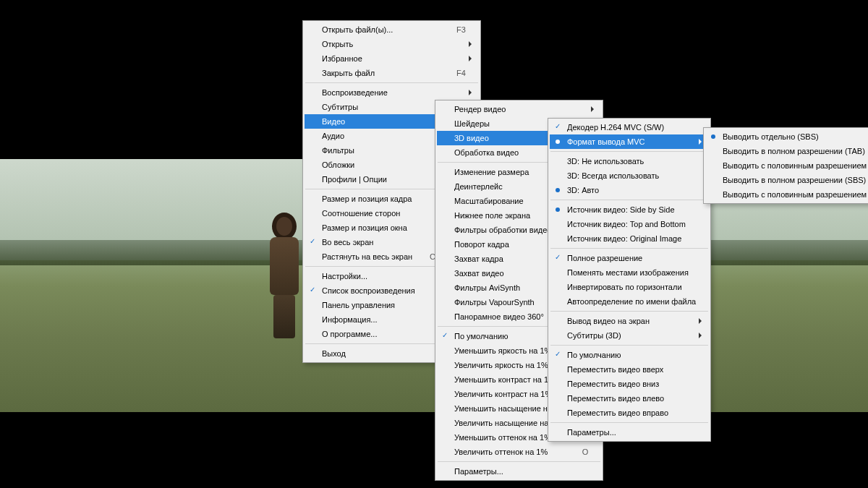 Image resolution: width=868 pixels, height=488 pixels. What do you see at coordinates (461, 73) in the screenshot?
I see `menu-item-shortcut: F4` at bounding box center [461, 73].